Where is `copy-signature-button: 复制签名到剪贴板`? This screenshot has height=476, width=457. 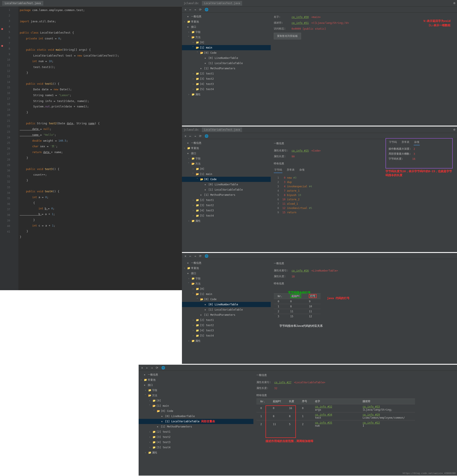
copy-signature-button: 复制签名到剪贴板 is located at coordinates (288, 36).